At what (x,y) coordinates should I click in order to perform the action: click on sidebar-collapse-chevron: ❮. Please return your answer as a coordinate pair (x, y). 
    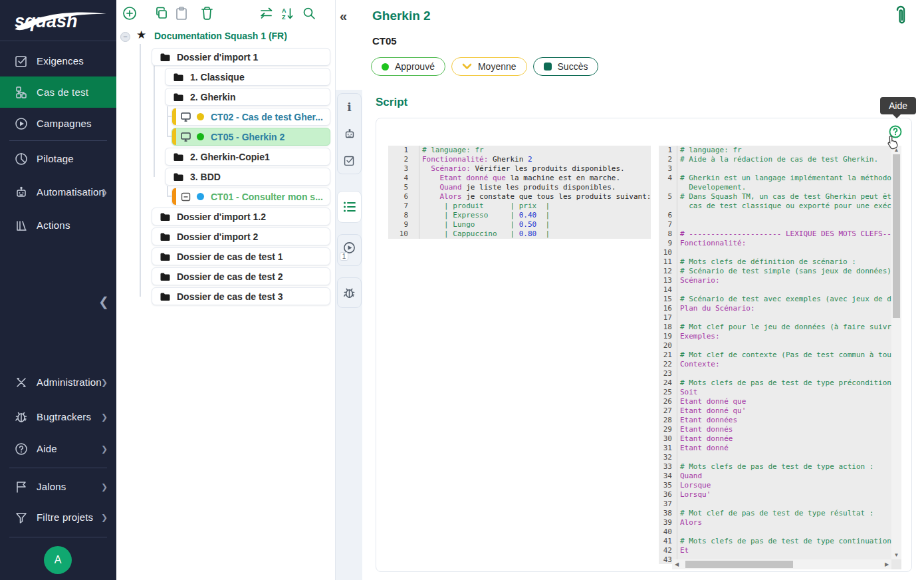
    Looking at the image, I should click on (104, 302).